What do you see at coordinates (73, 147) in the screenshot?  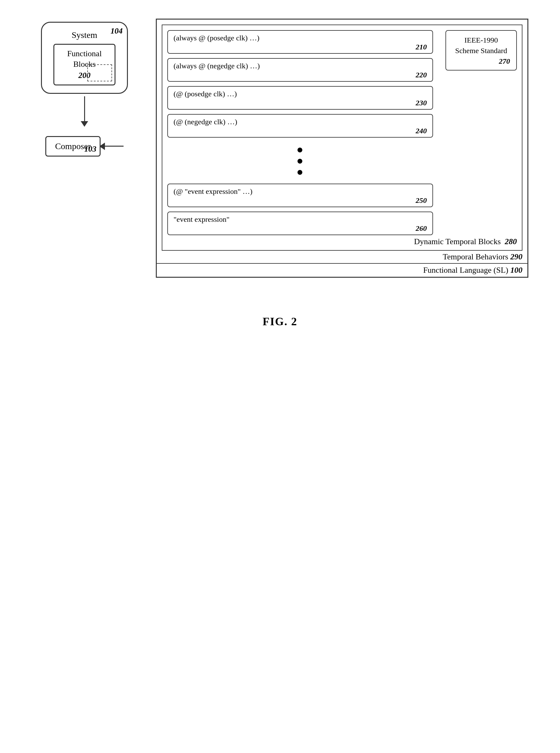 I see `composer-box: Composer 103` at bounding box center [73, 147].